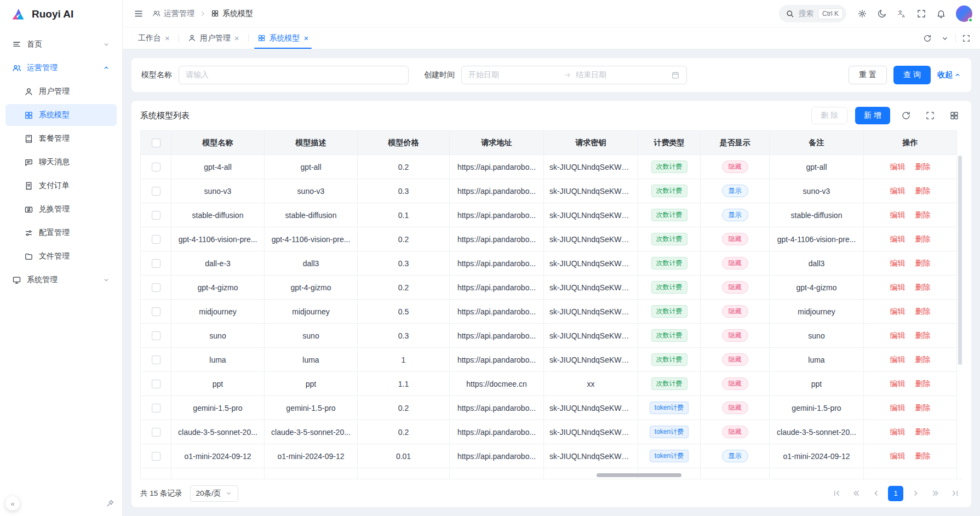  Describe the element at coordinates (876, 494) in the screenshot. I see `prev-page-button` at that location.